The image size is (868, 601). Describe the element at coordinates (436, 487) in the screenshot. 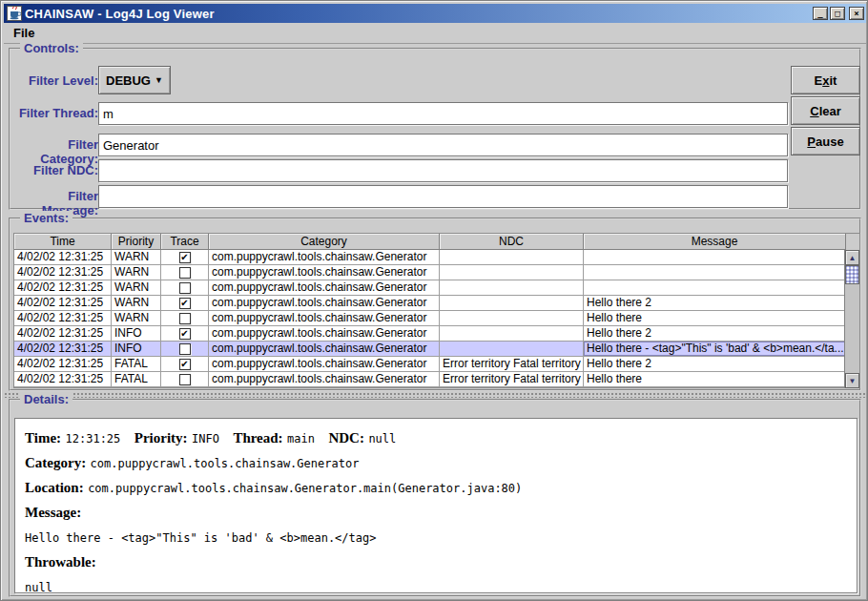

I see `details-location-line: Location: com.puppycrawl.tools.chainsaw.…` at that location.